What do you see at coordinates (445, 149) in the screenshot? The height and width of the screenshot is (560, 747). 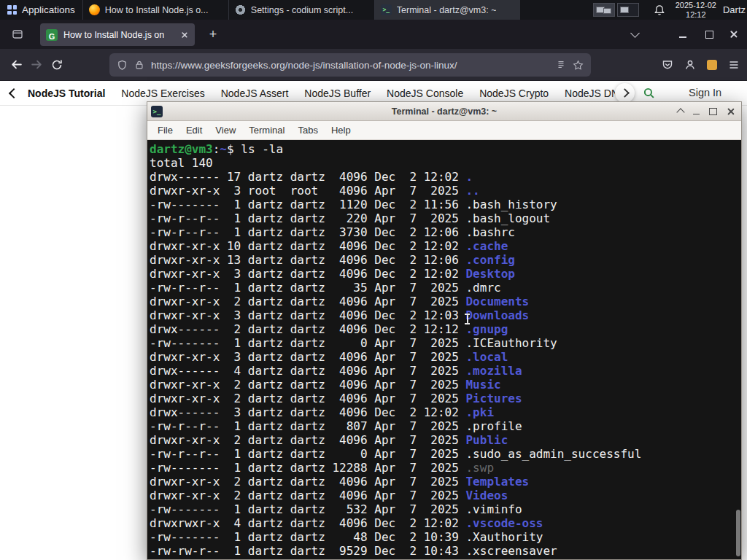 I see `terminal-prompt-line: dartz@vm3:~$ ls -la` at bounding box center [445, 149].